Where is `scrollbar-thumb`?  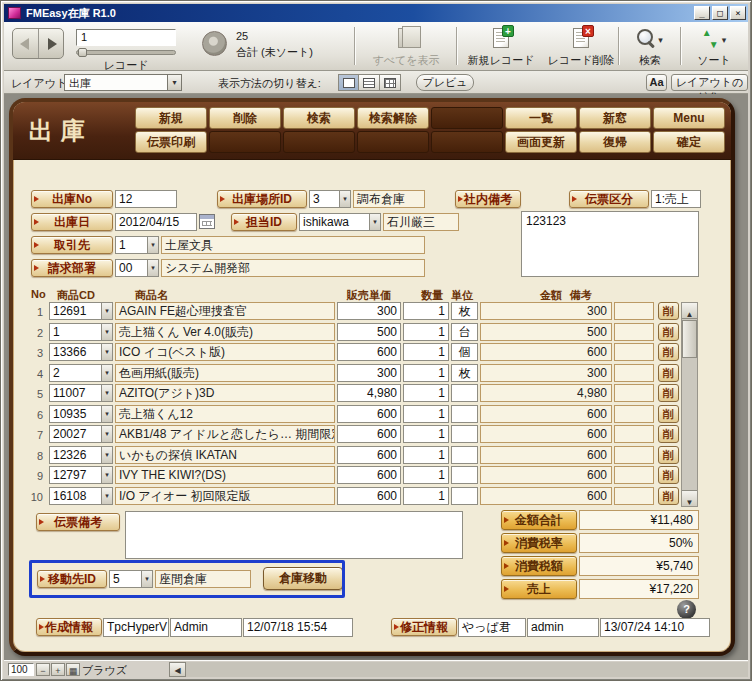 scrollbar-thumb is located at coordinates (690, 339).